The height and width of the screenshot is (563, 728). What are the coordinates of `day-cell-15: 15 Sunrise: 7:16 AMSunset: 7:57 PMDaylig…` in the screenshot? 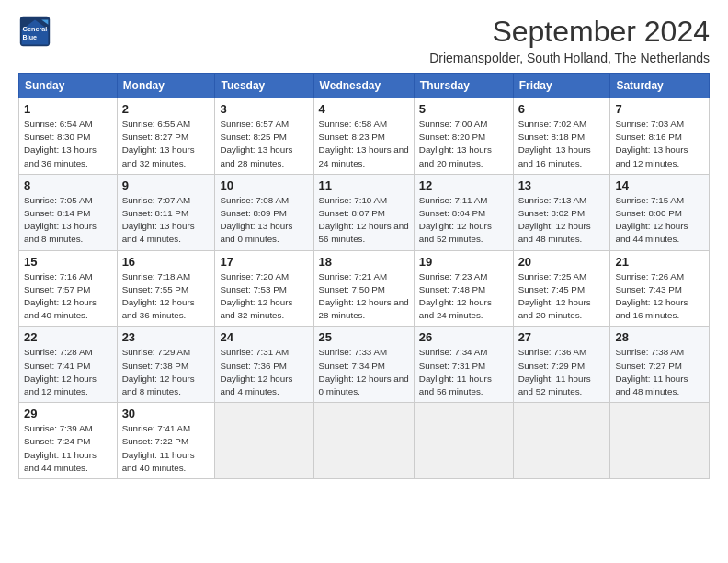 It's located at (68, 289).